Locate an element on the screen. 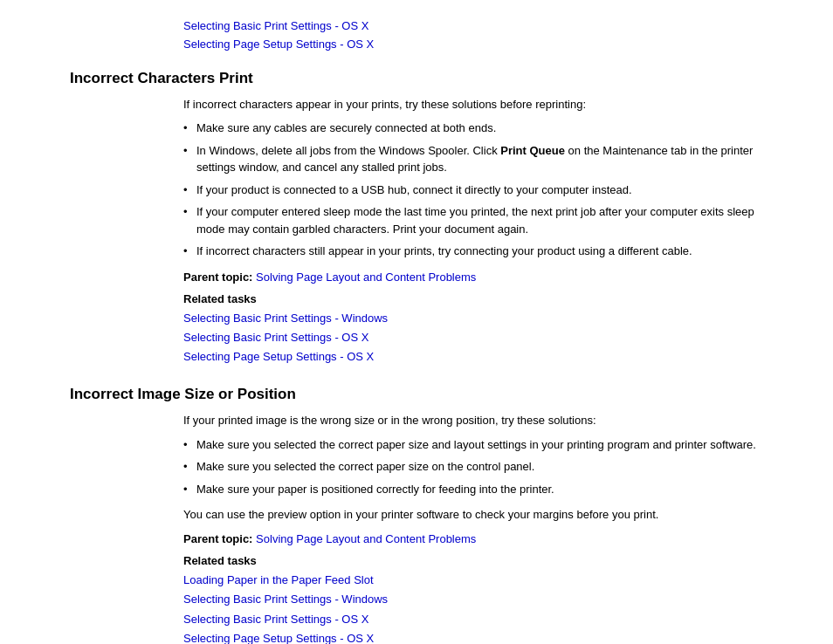 This screenshot has width=833, height=644. section1-related-link-3: Selecting Page Setup Settings - OS X is located at coordinates (473, 357).